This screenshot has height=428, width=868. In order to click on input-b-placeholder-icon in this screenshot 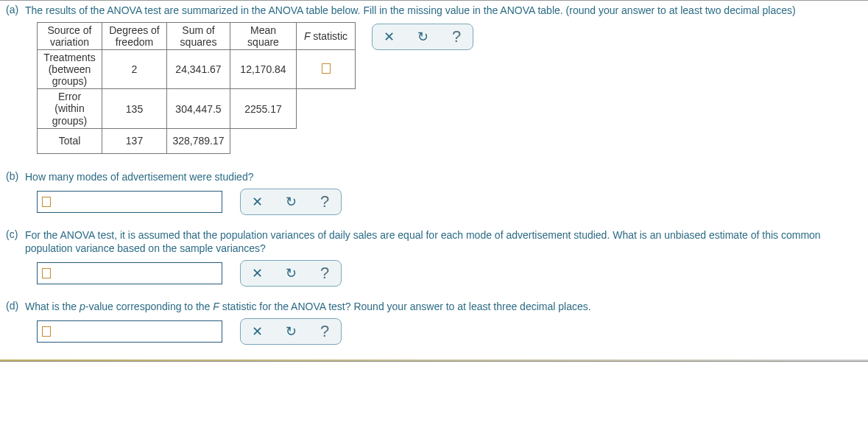, I will do `click(46, 202)`.